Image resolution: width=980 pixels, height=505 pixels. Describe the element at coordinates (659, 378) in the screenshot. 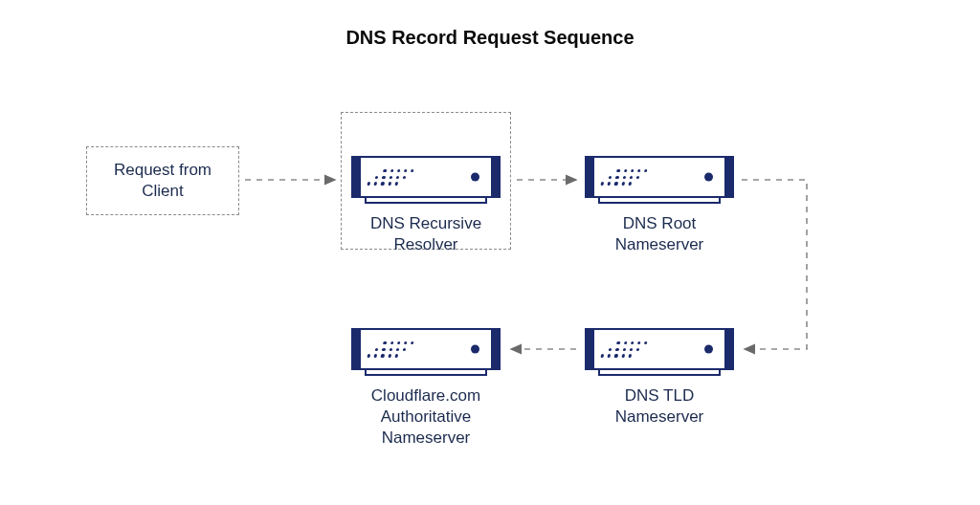

I see `server-tld-nameserver: DNS TLDNameserver` at that location.